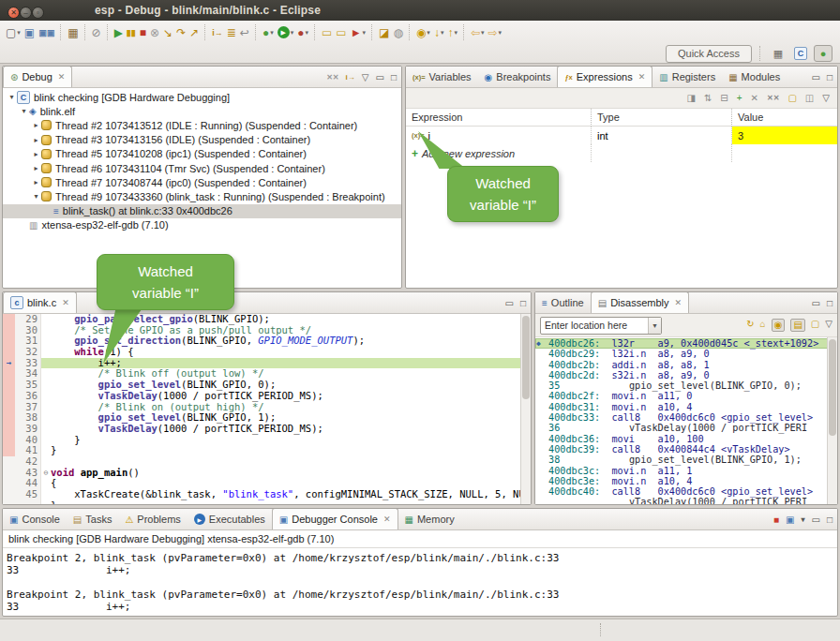 The height and width of the screenshot is (641, 840). What do you see at coordinates (35, 519) in the screenshot?
I see `tab-console: ▣Console` at bounding box center [35, 519].